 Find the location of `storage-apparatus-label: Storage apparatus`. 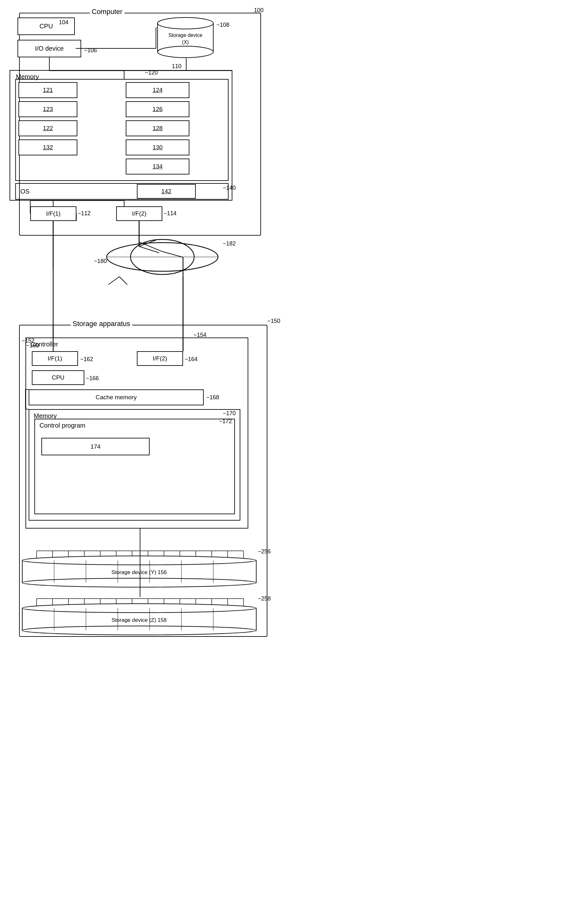

storage-apparatus-label: Storage apparatus is located at coordinates (101, 324).